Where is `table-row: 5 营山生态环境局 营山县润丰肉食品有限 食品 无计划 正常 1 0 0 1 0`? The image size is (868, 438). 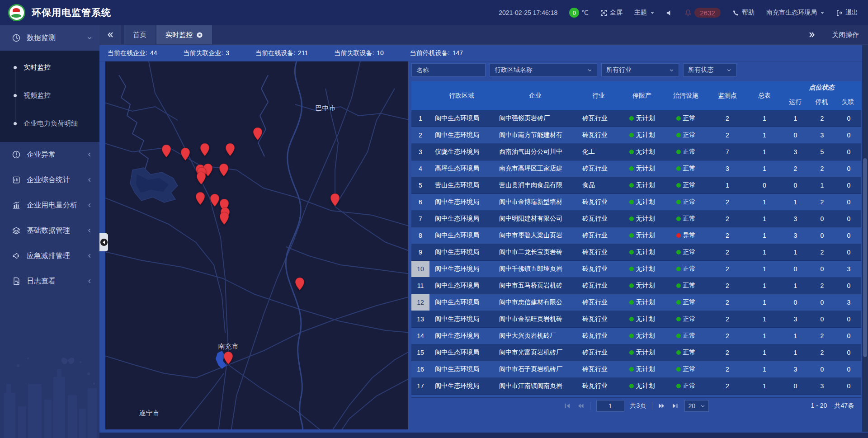 table-row: 5 营山生态环境局 营山县润丰肉食品有限 食品 无计划 正常 1 0 0 1 0 is located at coordinates (637, 185).